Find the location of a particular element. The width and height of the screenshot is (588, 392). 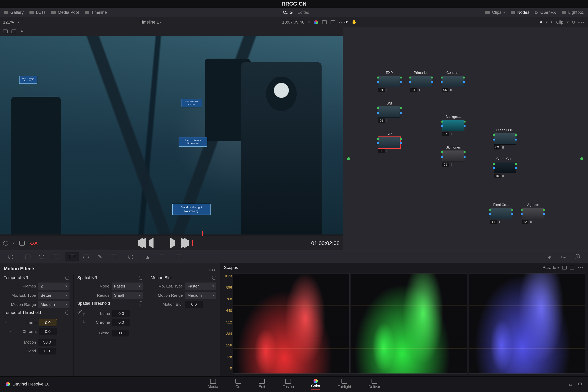

node-panel-mode: Clip is located at coordinates (560, 22).